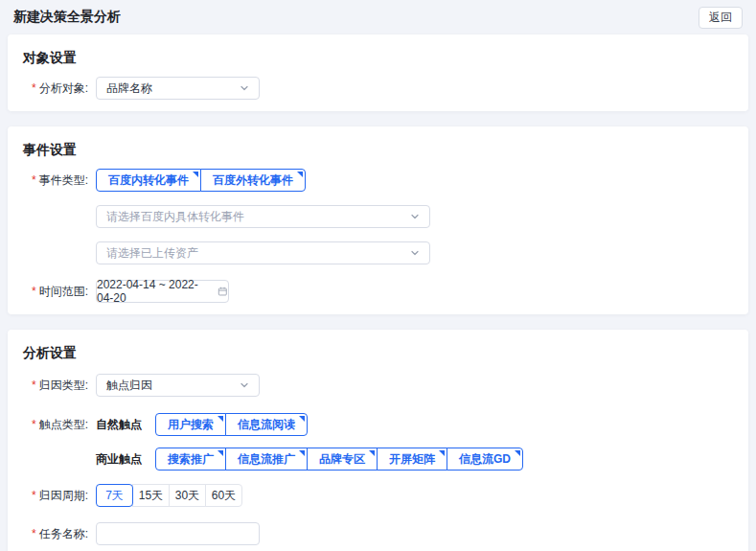  What do you see at coordinates (63, 496) in the screenshot?
I see `attribution-period-label: * 归因周期:` at bounding box center [63, 496].